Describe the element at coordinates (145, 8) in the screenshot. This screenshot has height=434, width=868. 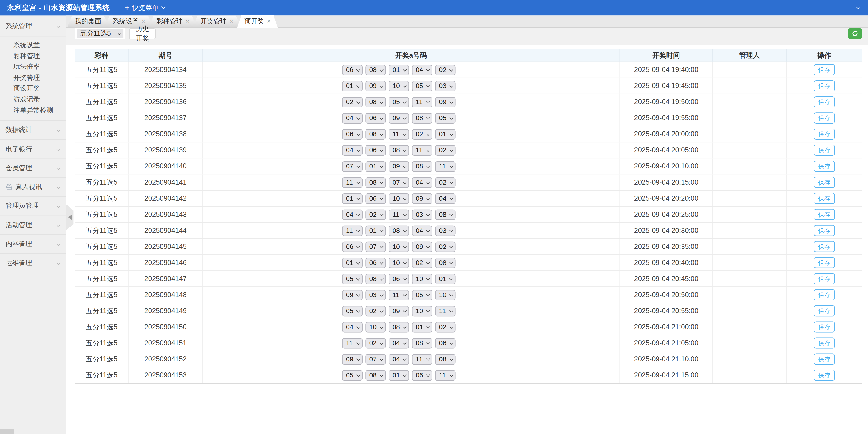
I see `quick-menu-button: + 快捷菜单` at that location.